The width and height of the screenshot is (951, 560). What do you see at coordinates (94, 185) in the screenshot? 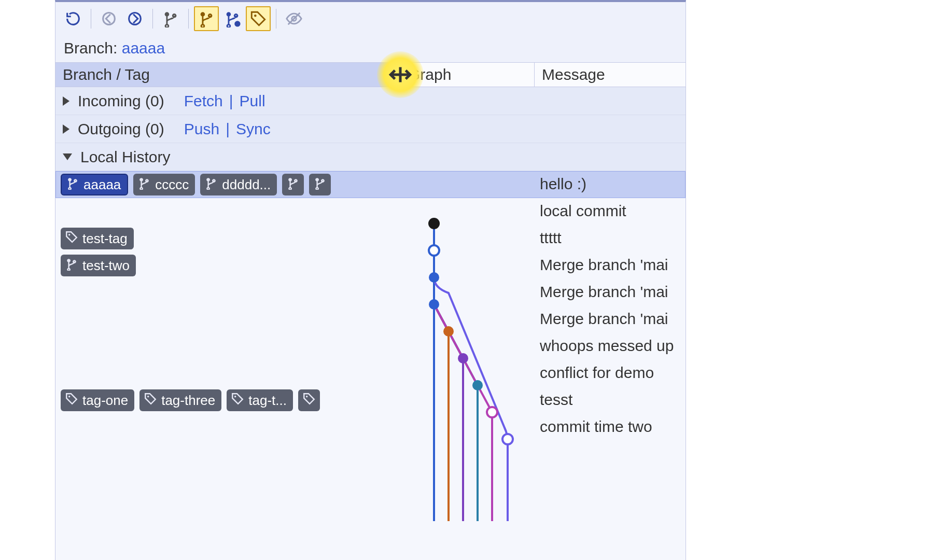
I see `branch-chip: aaaaa` at bounding box center [94, 185].